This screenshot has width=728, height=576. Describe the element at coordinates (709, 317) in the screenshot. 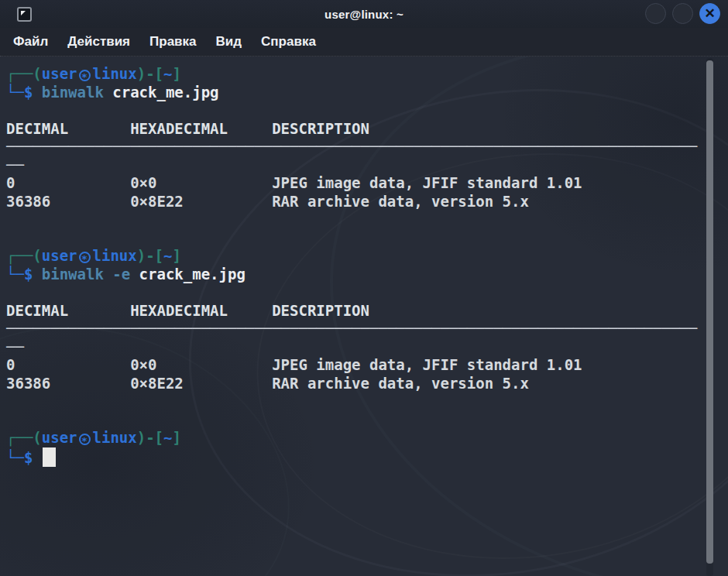

I see `scrollbar-track` at that location.